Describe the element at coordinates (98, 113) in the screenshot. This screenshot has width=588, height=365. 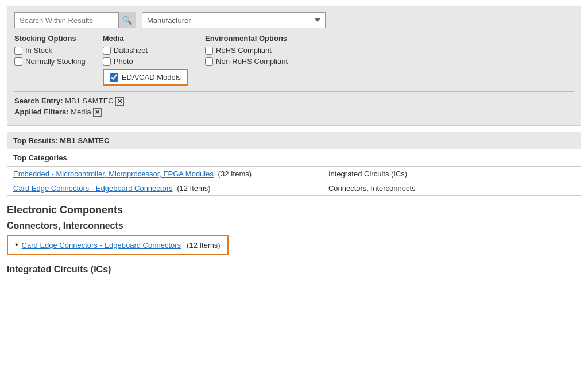
I see `applied-filters-remove: ✕` at that location.